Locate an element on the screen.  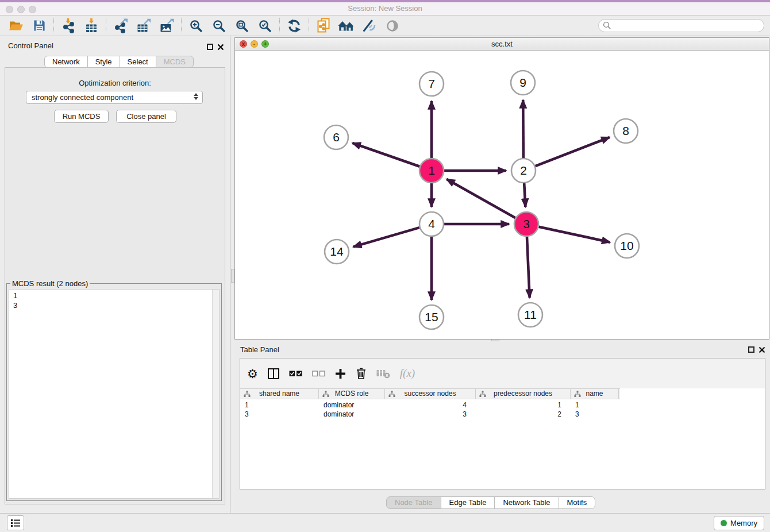
export-table-icon is located at coordinates (144, 26).